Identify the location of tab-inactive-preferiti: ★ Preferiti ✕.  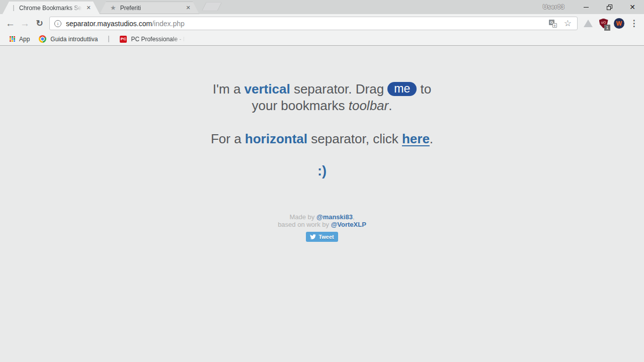
(149, 8).